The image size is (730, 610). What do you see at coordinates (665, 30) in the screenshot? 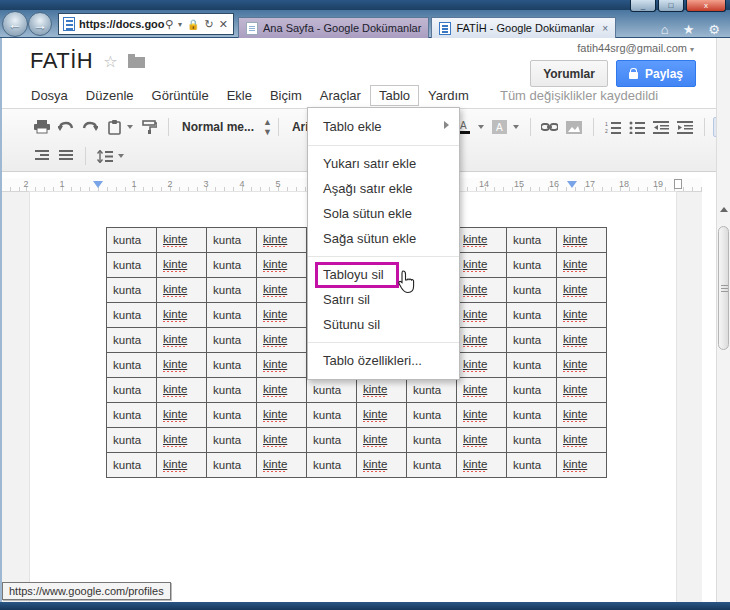
I see `home-icon: ⌂` at bounding box center [665, 30].